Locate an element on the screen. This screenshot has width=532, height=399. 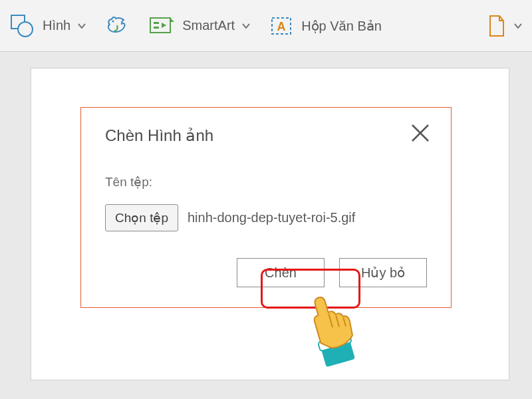
textbox-button: A Hộp Văn Bản is located at coordinates (325, 26).